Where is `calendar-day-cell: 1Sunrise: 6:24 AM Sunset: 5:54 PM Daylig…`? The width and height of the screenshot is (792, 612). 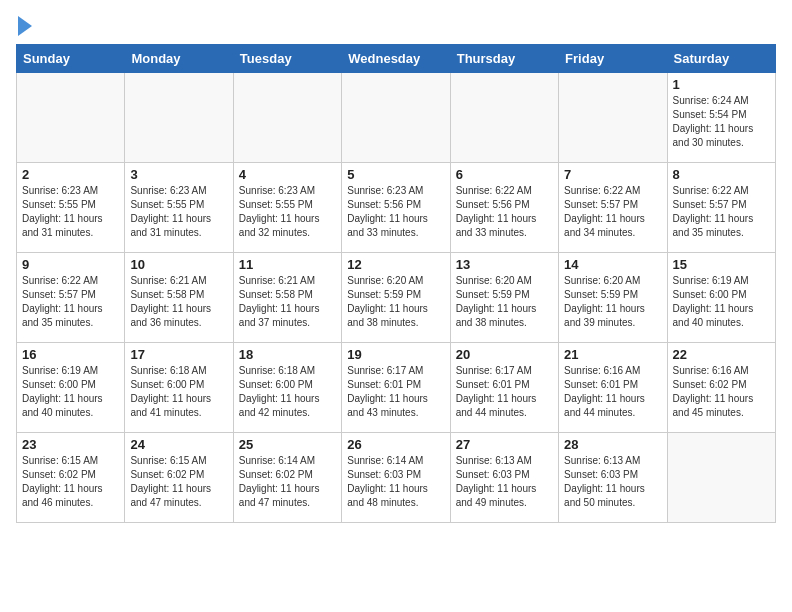
calendar-day-cell: 1Sunrise: 6:24 AM Sunset: 5:54 PM Daylig… is located at coordinates (721, 118).